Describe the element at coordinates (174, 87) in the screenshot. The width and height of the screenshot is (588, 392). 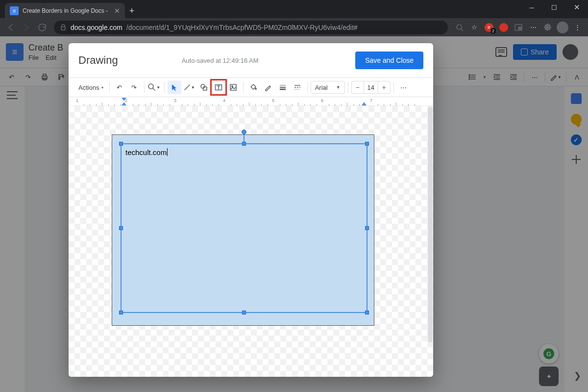
I see `select-tool-icon` at that location.